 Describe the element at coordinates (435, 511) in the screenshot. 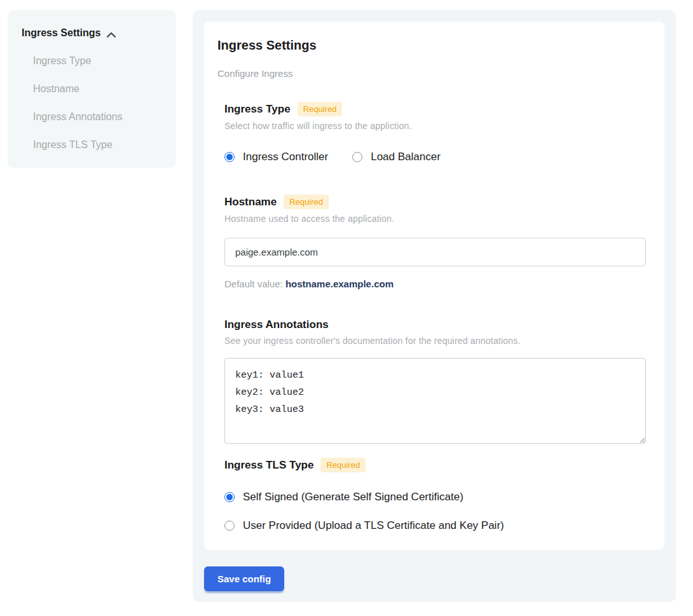

I see `tls-radio-group: Self Signed (Generate Self Signed Certif…` at that location.